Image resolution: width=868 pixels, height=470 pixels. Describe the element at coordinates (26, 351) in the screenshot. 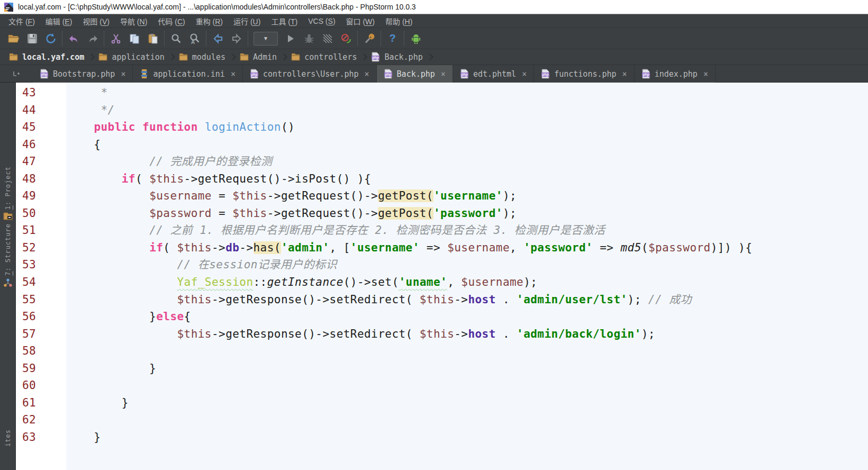

I see `line-number: 58` at that location.